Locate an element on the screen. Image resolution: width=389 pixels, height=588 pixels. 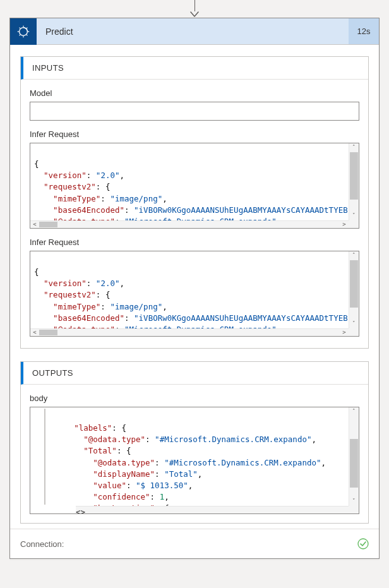
card-duration: 12s is located at coordinates (364, 32).